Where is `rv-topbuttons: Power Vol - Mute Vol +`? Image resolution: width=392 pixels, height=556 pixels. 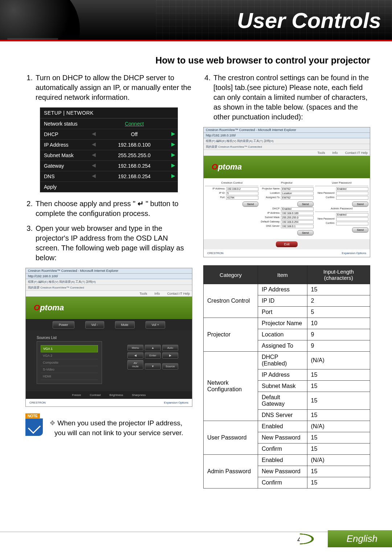 rv-topbuttons: Power Vol - Mute Vol + is located at coordinates (109, 325).